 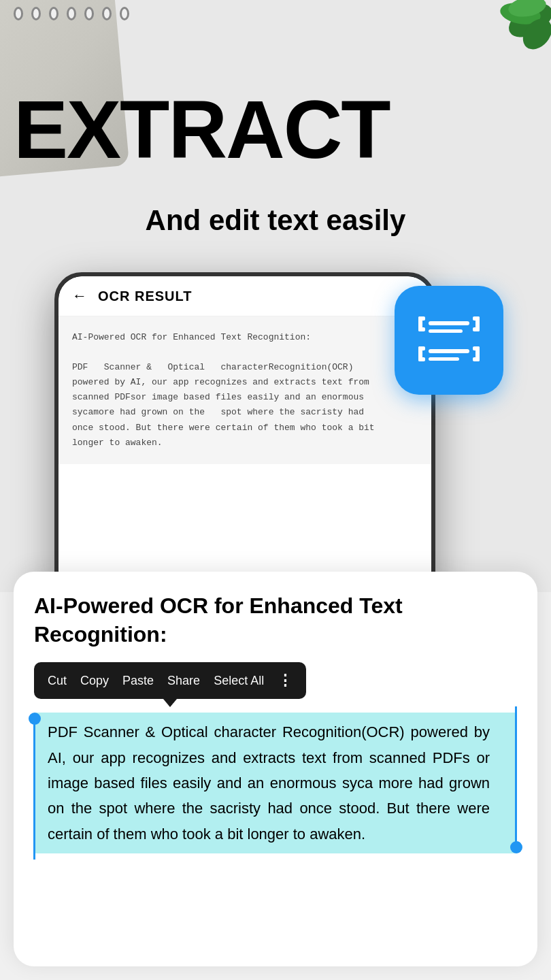 I want to click on context-menu-toolbar: Cut Copy Paste Share Select All ⋮, so click(x=170, y=681).